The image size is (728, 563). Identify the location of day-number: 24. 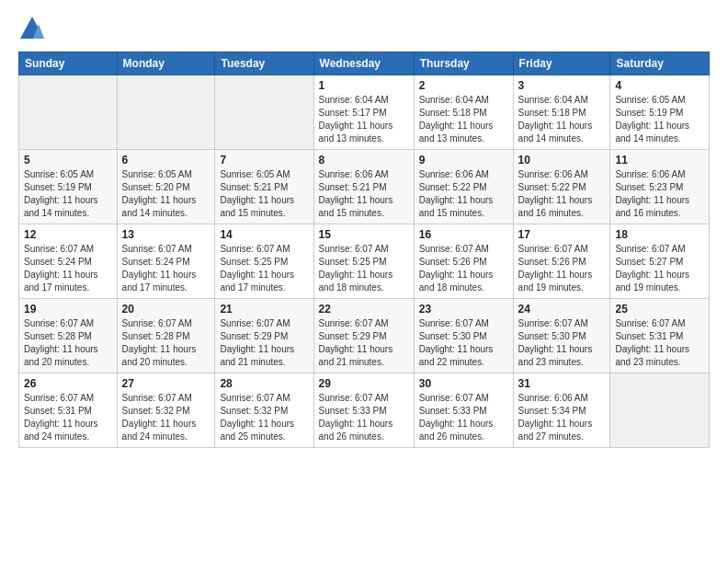
(563, 309).